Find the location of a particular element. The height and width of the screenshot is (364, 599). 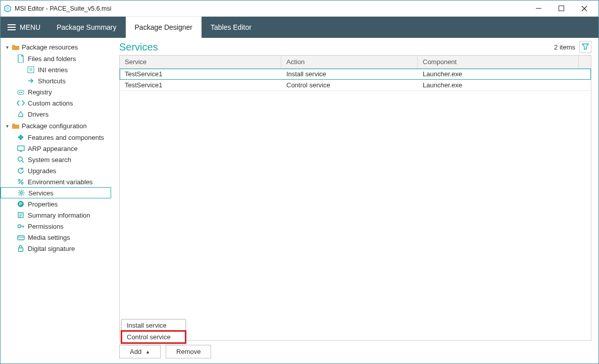

menu-item-control-service: Control service is located at coordinates (154, 337).